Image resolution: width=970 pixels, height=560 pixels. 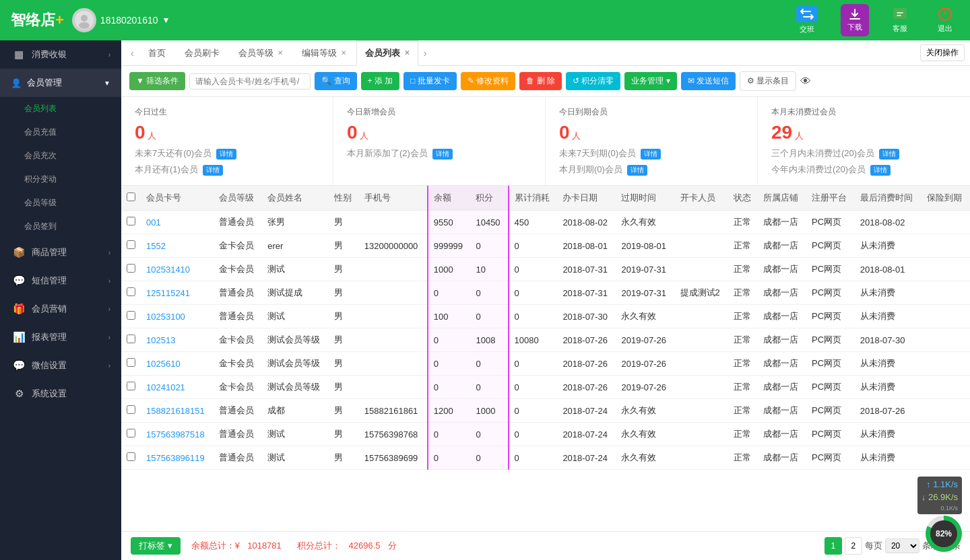 I want to click on card-no-link-7: 10241021, so click(x=166, y=388).